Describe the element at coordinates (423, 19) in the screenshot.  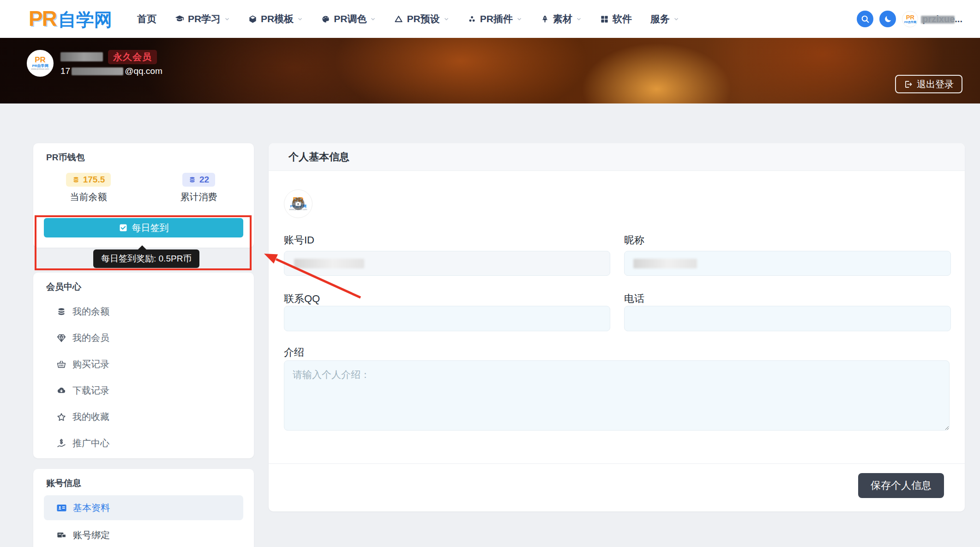
I see `nav-label-pr-preset: PR预设` at that location.